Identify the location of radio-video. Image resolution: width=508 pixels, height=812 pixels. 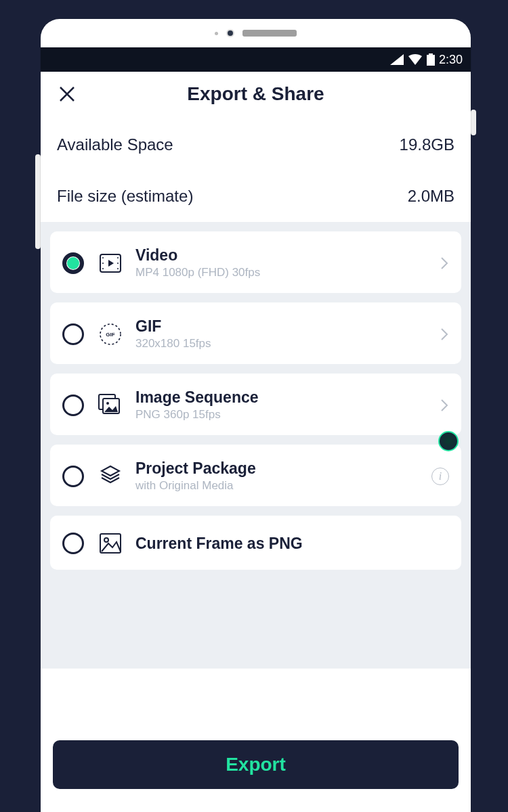
(73, 263).